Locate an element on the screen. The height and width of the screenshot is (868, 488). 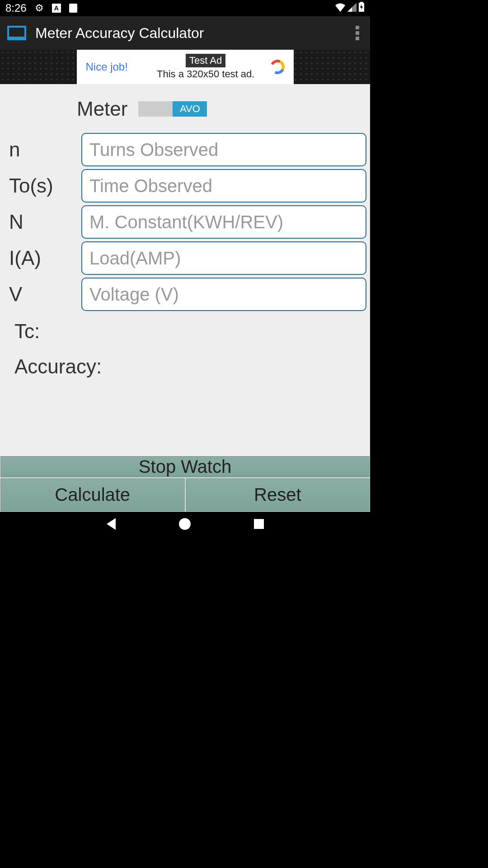
input-turns-observed is located at coordinates (224, 150).